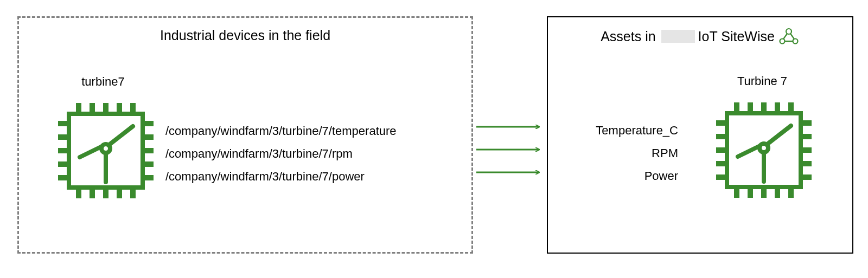 The height and width of the screenshot is (278, 868). What do you see at coordinates (762, 81) in the screenshot?
I see `asset-turbine7-label: Turbine 7` at bounding box center [762, 81].